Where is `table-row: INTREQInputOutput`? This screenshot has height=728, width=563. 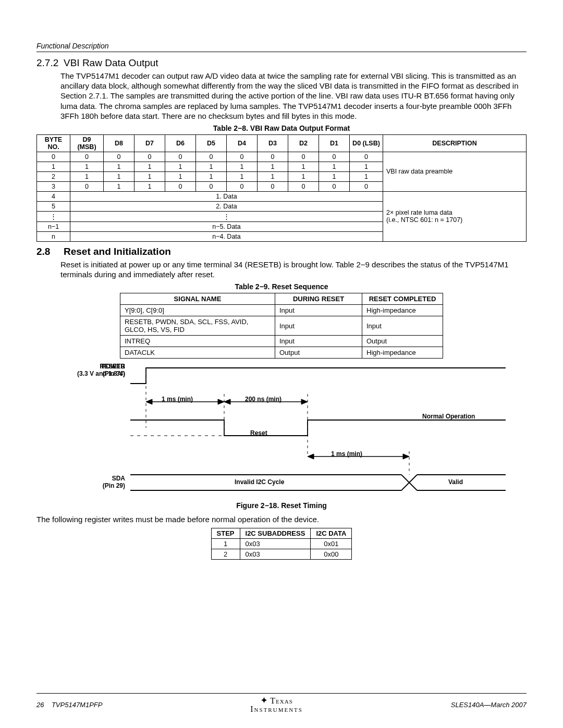
table-row: INTREQInputOutput is located at coordinates (282, 341).